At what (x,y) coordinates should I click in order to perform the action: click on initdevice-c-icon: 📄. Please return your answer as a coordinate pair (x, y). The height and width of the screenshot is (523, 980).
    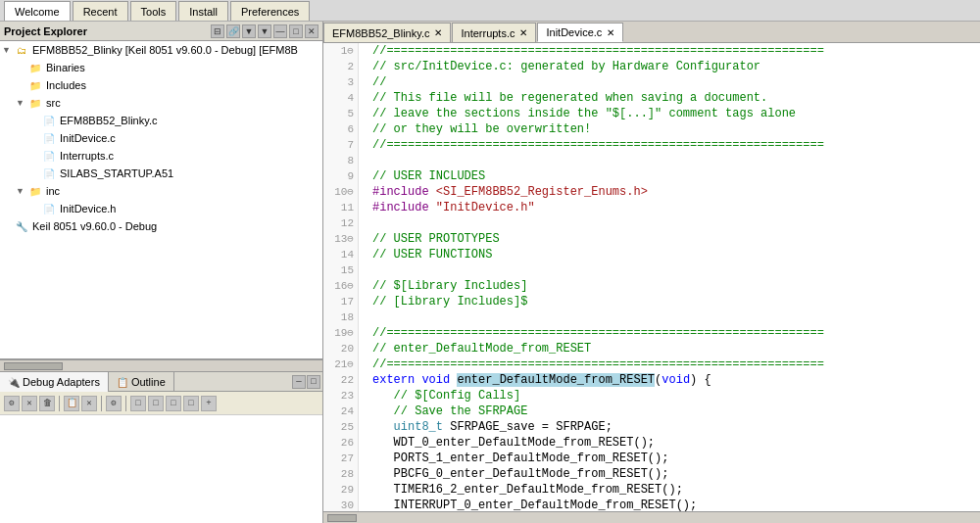
    Looking at the image, I should click on (49, 138).